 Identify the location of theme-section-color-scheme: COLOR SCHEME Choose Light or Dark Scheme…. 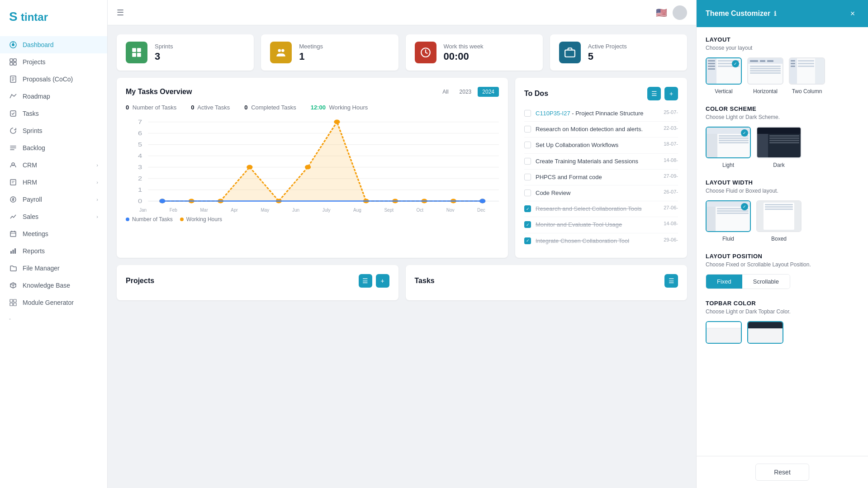
(783, 137).